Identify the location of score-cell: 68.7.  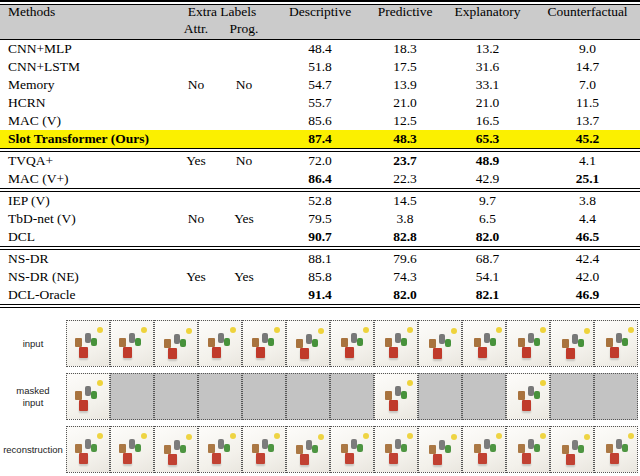
(488, 260).